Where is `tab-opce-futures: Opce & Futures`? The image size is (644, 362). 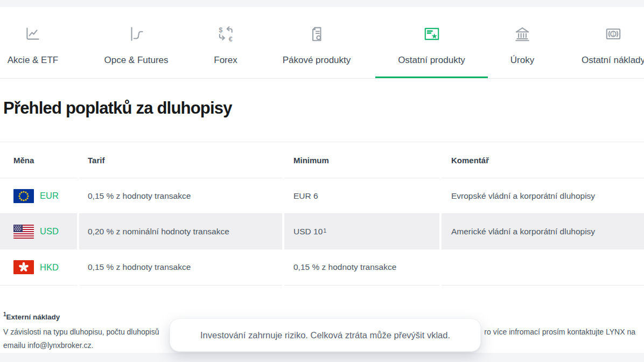
tab-opce-futures: Opce & Futures is located at coordinates (136, 52).